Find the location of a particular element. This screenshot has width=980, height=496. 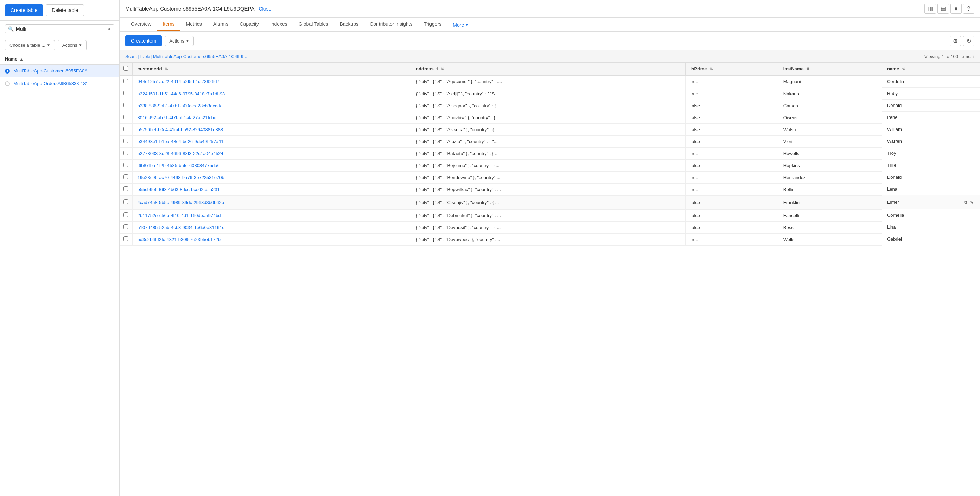

create-table-button: Create table is located at coordinates (24, 10).